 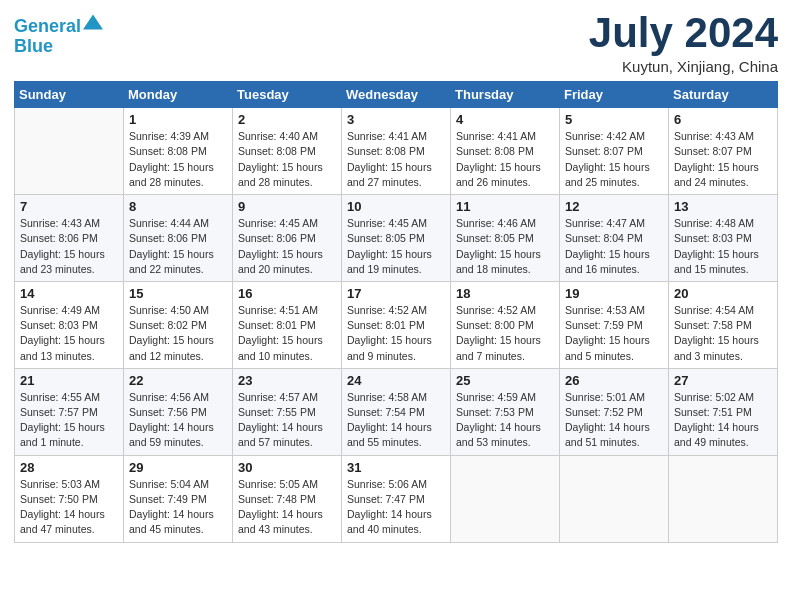 I want to click on day-number: 11, so click(x=505, y=206).